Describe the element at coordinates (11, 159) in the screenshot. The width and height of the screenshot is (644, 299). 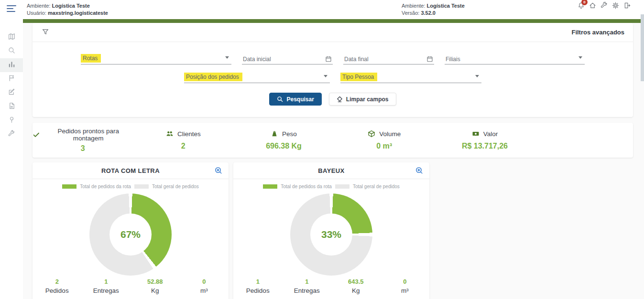
I see `sidebar` at that location.